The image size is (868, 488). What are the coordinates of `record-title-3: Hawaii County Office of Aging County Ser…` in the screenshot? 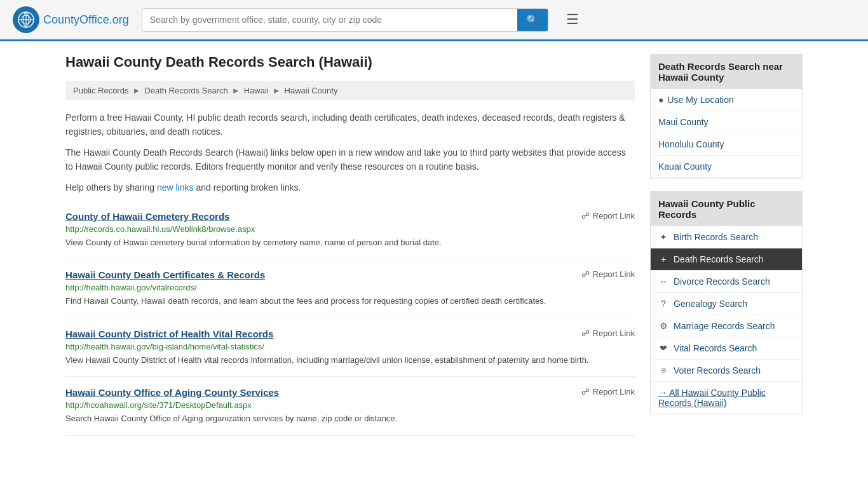 It's located at (172, 393).